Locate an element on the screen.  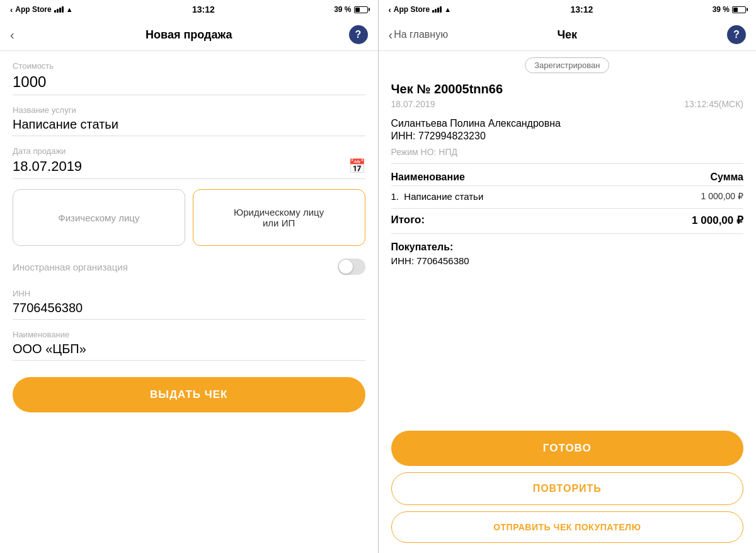
right-store-label: App Store is located at coordinates (412, 9).